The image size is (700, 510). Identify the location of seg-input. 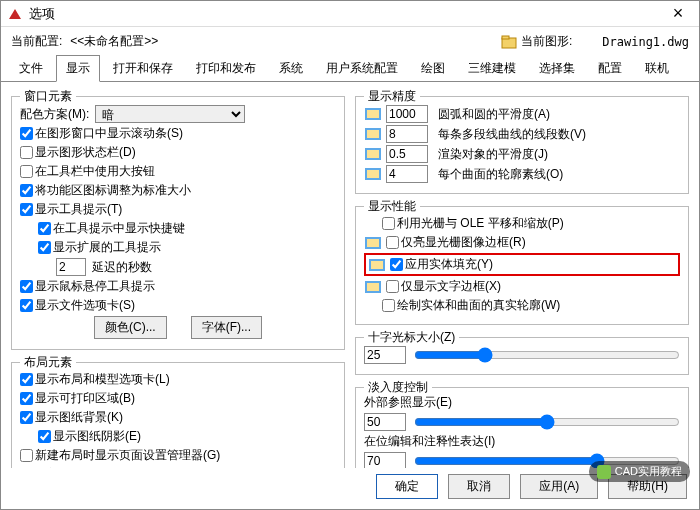
(407, 134).